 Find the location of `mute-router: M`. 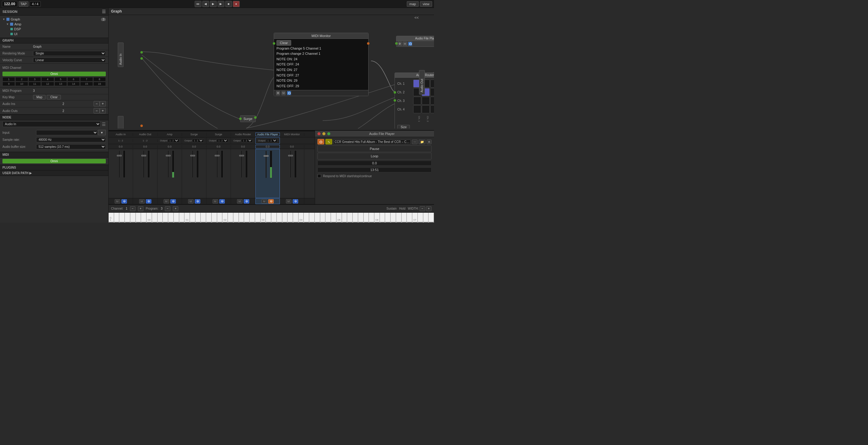

mute-router: M is located at coordinates (240, 202).